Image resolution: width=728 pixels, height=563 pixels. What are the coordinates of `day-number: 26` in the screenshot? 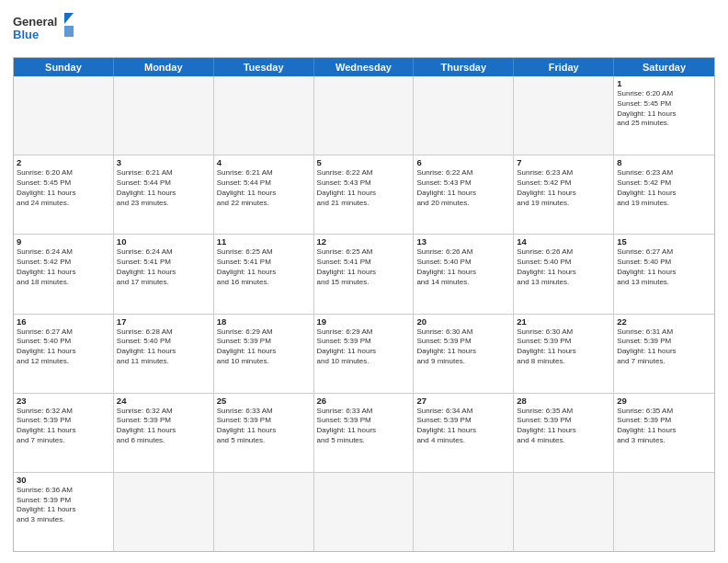 It's located at (364, 401).